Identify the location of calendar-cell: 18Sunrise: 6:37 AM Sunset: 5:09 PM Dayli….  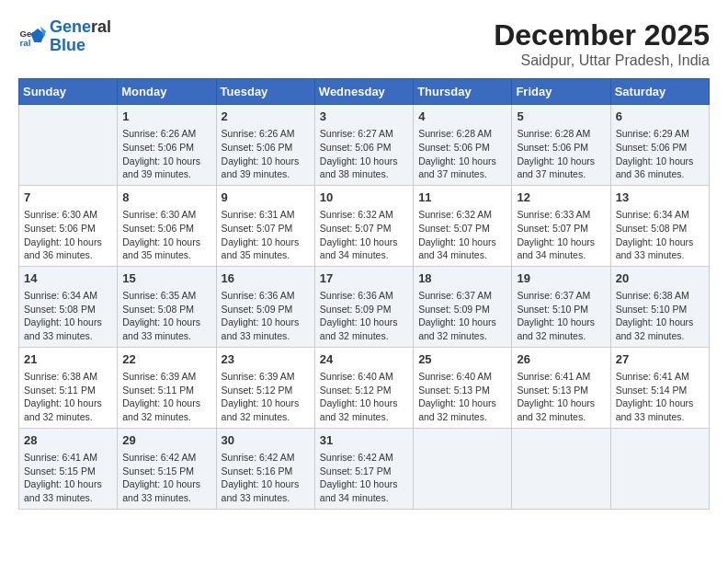
(463, 306).